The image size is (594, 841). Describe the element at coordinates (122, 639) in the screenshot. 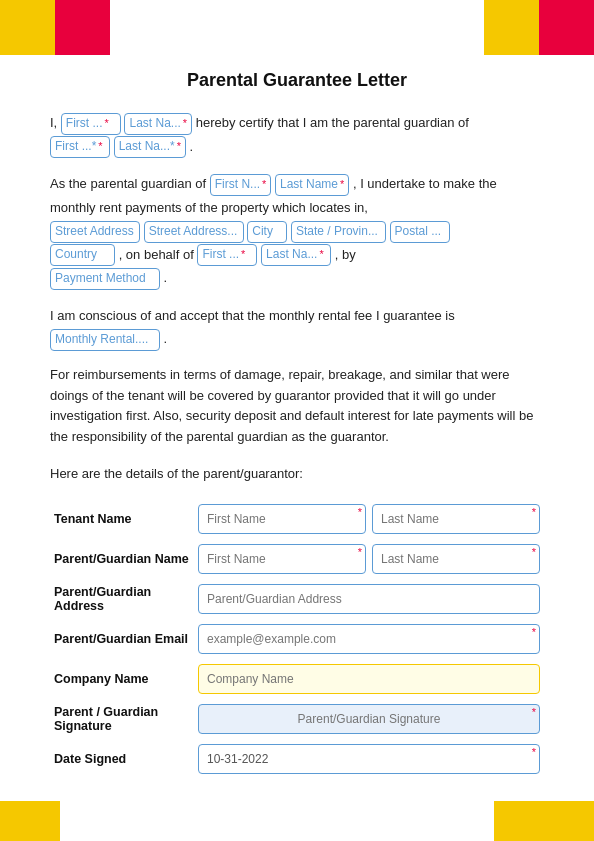

I see `label-guardian-email: Parent/Guardian Email` at that location.